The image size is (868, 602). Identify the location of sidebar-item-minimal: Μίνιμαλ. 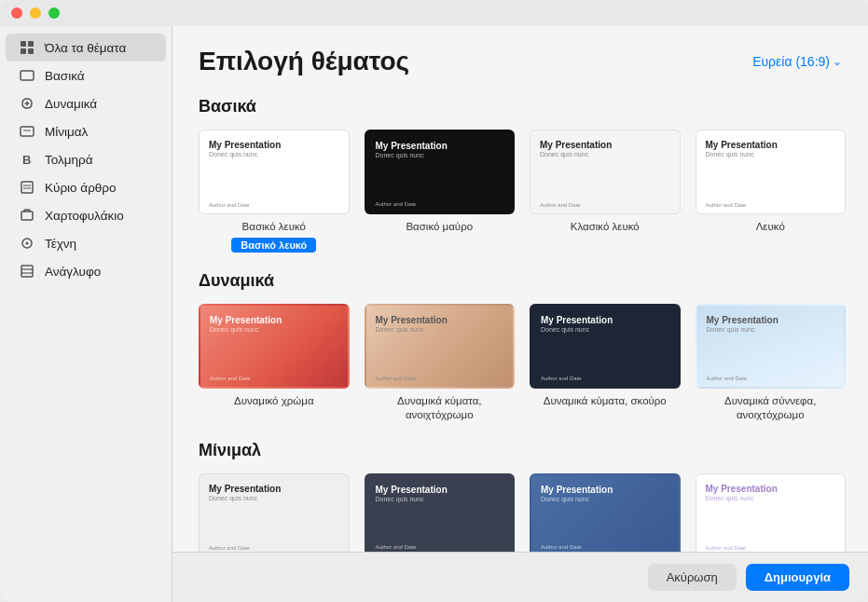
(86, 131).